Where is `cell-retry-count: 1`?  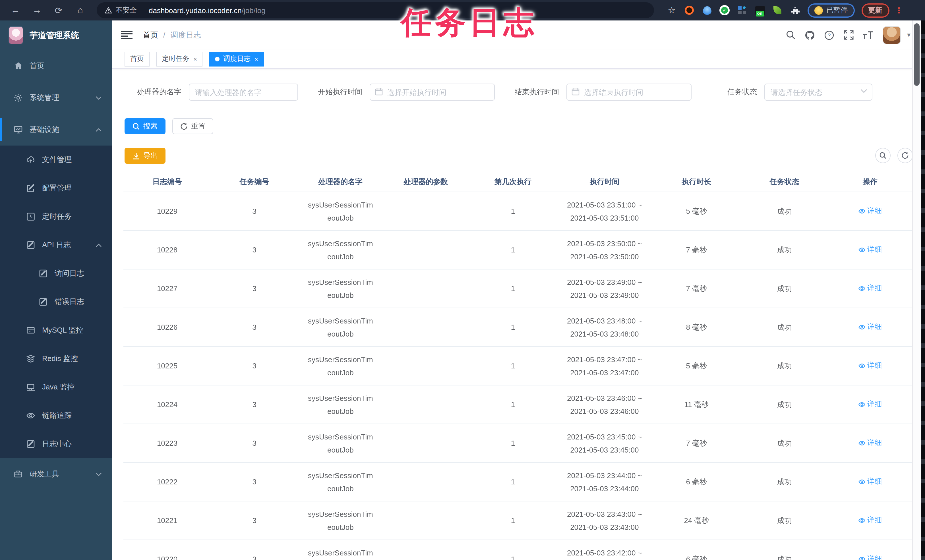
cell-retry-count: 1 is located at coordinates (513, 443).